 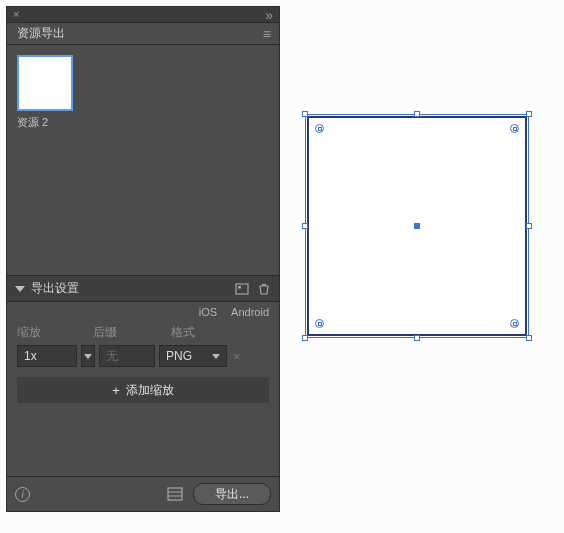 I want to click on disclosure-triangle-icon, so click(x=20, y=289).